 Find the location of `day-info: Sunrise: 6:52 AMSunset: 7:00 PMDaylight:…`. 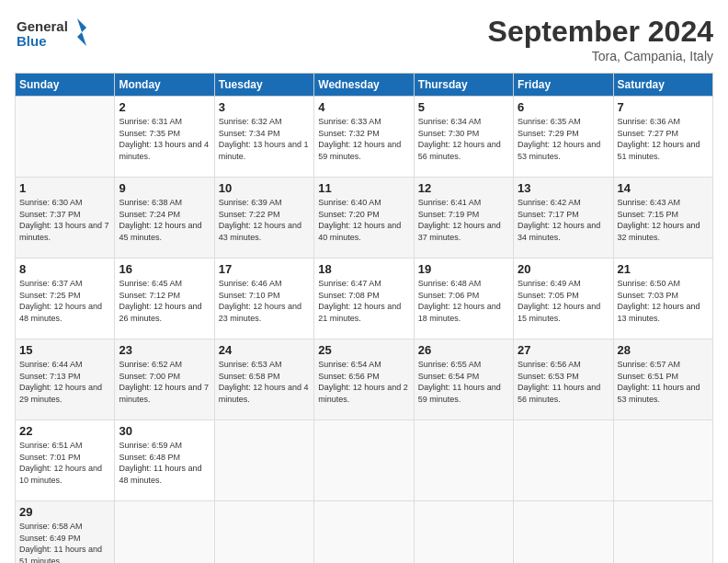

day-info: Sunrise: 6:52 AMSunset: 7:00 PMDaylight:… is located at coordinates (164, 382).